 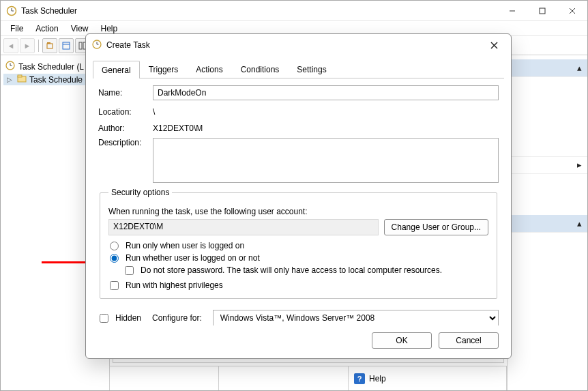 I want to click on app-title: Task Scheduler, so click(x=259, y=11).